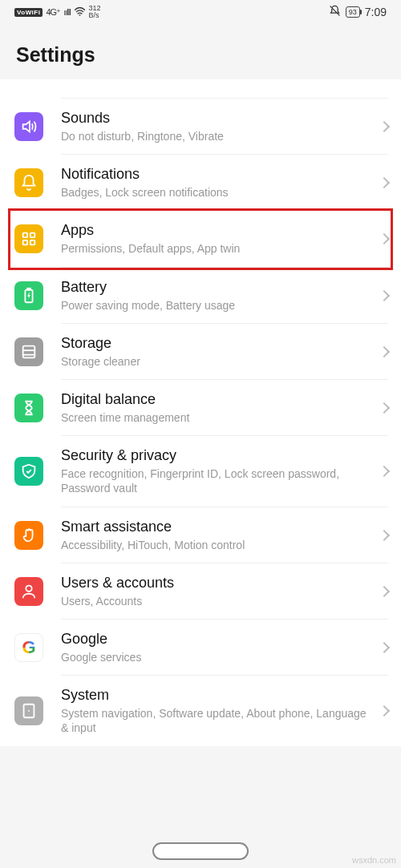  Describe the element at coordinates (200, 12) in the screenshot. I see `status-bar: VoWiFi 4G⁺ ıılll 312 B/s 93 7:09` at that location.